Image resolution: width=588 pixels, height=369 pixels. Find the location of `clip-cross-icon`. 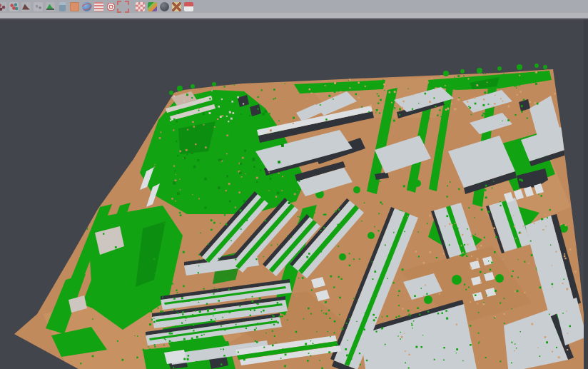

clip-cross-icon is located at coordinates (177, 7).